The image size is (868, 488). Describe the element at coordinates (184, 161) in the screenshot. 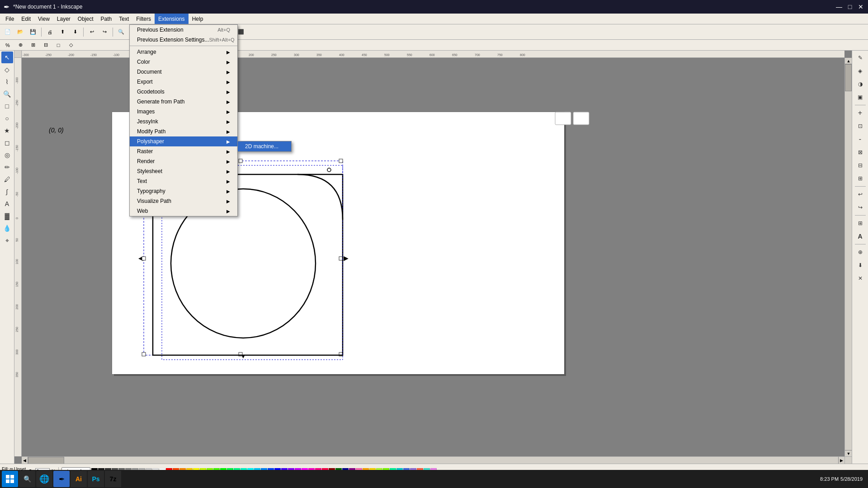

I see `ext-render: Render ▶` at that location.